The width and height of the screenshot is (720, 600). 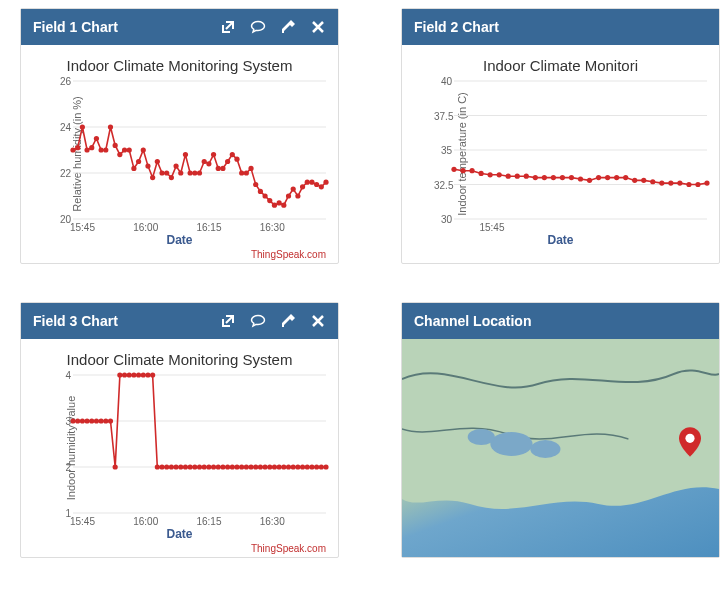 What do you see at coordinates (443, 116) in the screenshot?
I see `y-tick: 37.5` at bounding box center [443, 116].